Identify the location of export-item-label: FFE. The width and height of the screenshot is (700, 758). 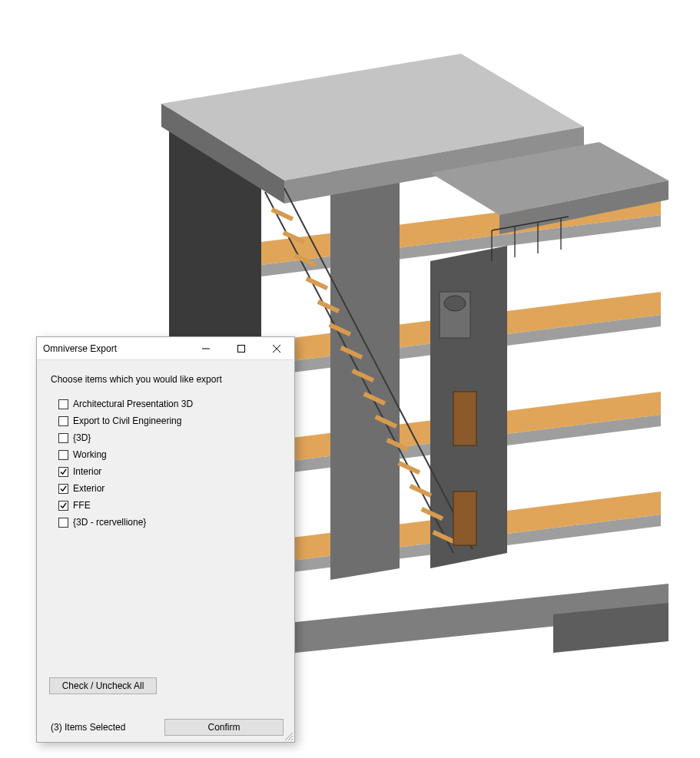
(81, 505).